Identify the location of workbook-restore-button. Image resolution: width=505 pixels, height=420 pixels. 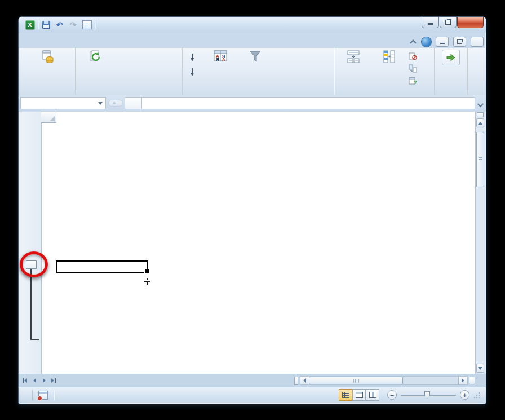
(460, 42).